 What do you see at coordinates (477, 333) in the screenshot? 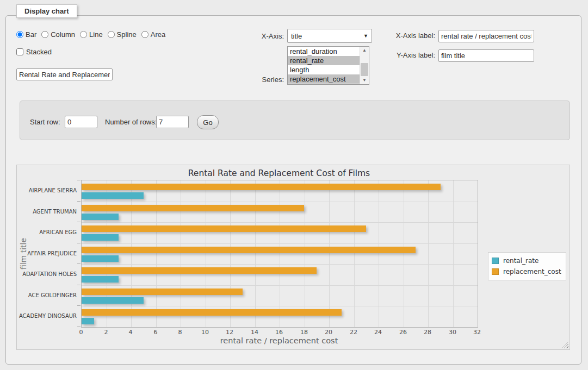
I see `x-tick-label: 32` at bounding box center [477, 333].